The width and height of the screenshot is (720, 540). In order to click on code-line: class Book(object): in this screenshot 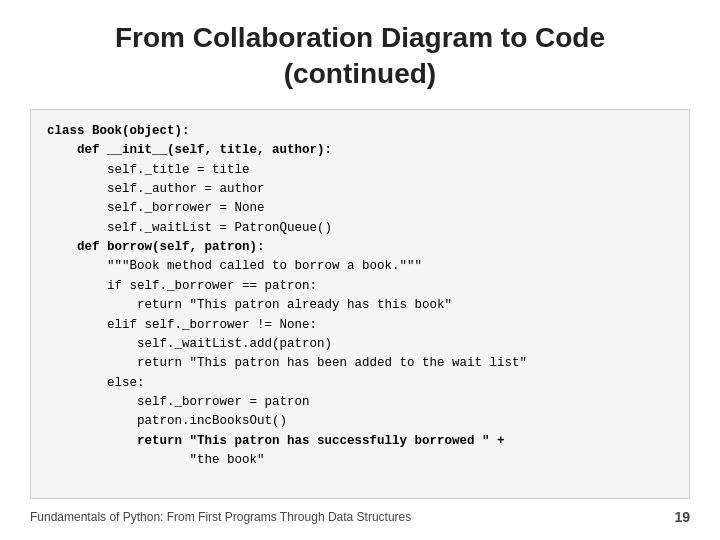, I will do `click(360, 132)`.